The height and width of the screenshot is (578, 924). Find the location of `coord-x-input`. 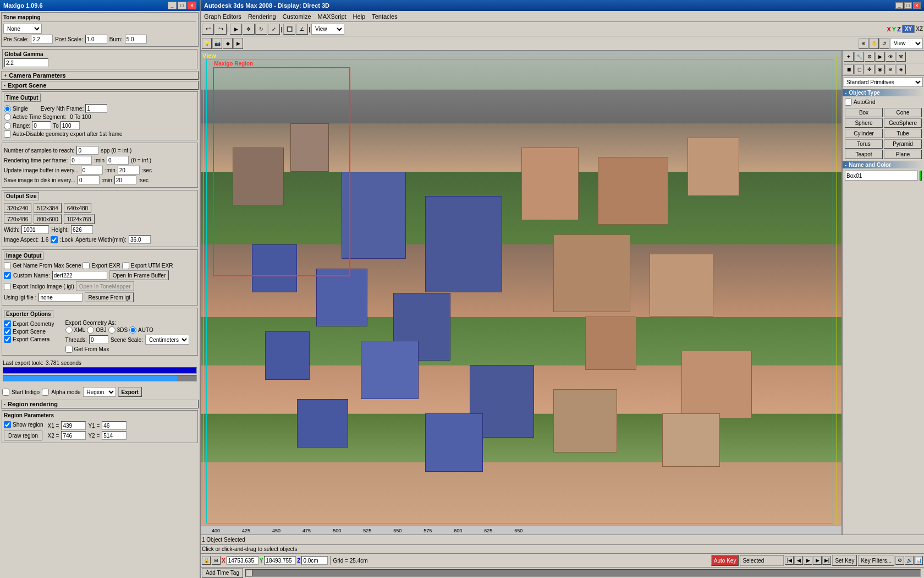

coord-x-input is located at coordinates (243, 560).